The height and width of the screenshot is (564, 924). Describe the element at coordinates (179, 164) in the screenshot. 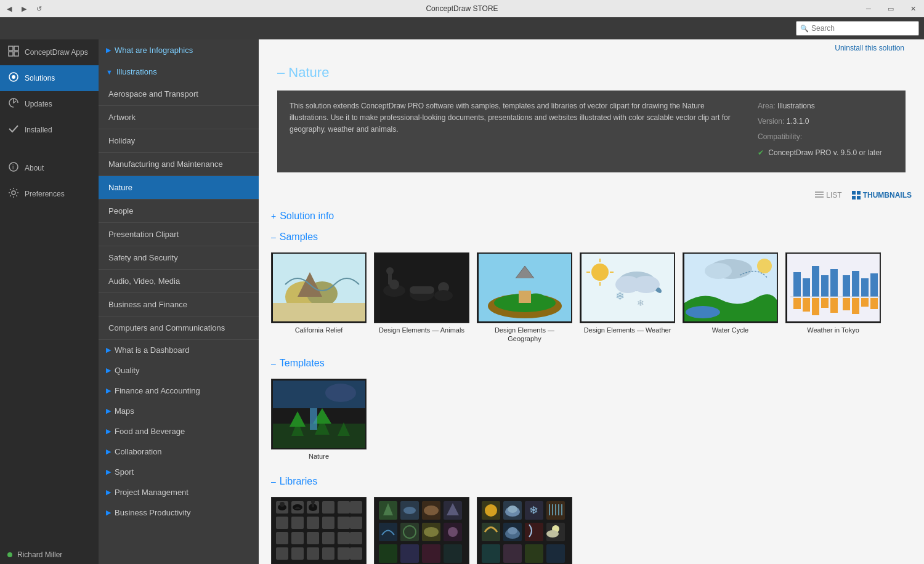

I see `nav-manufacturing: Manufacturing and Maintenance` at that location.